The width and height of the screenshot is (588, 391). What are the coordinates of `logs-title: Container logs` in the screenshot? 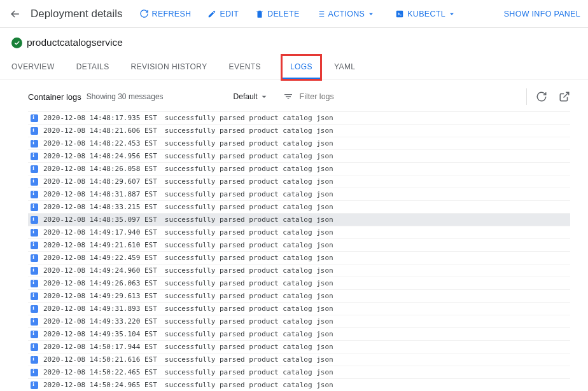 It's located at (55, 97).